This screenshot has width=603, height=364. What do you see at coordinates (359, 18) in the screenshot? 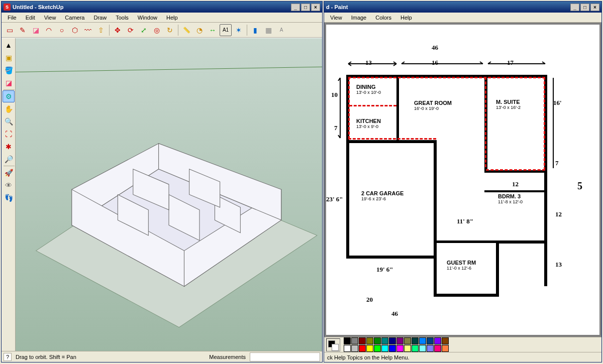
I see `paint-menu-image: Image` at bounding box center [359, 18].